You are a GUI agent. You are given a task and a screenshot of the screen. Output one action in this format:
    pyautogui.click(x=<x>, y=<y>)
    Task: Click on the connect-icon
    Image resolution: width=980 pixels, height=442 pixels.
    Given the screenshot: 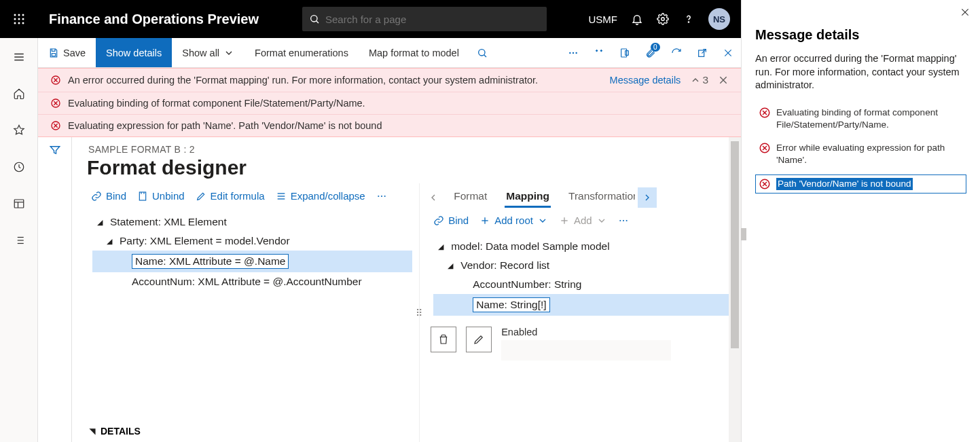 What is the action you would take?
    pyautogui.click(x=599, y=53)
    